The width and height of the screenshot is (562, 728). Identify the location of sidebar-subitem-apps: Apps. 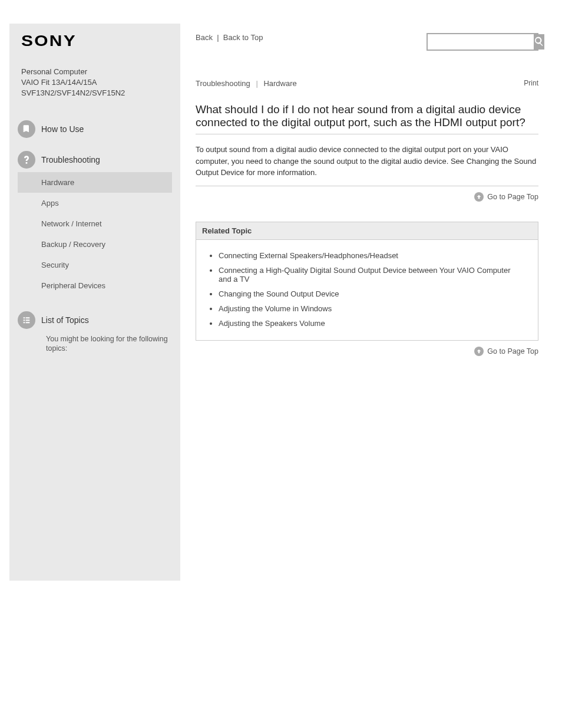
(95, 203).